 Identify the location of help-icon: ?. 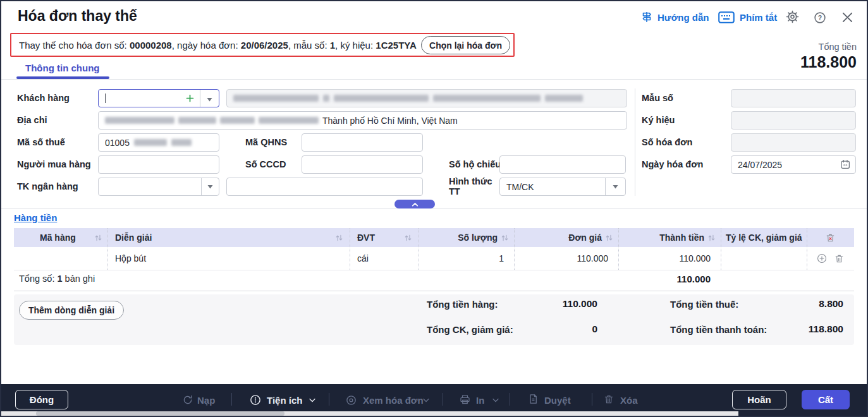
(820, 18).